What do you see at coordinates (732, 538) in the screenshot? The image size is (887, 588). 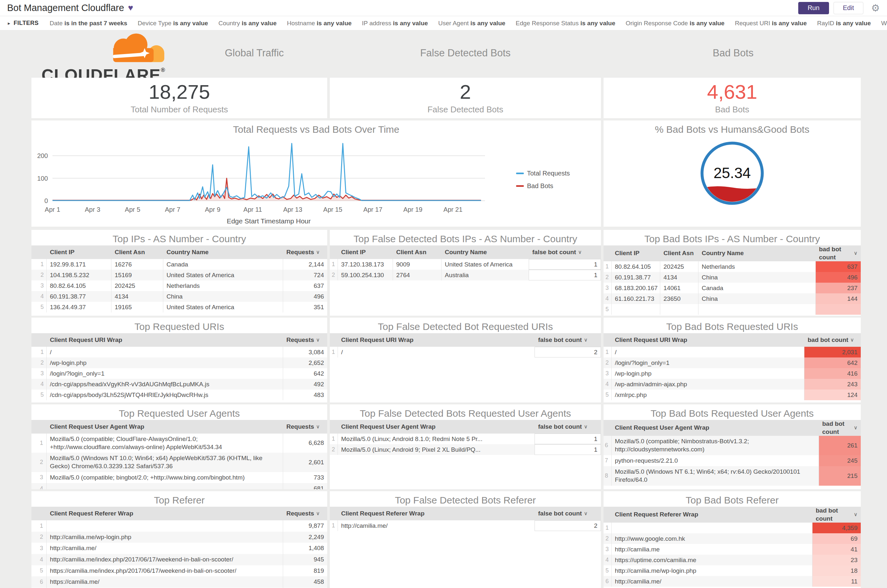 I see `table-row: 2http://www.google.com.hk69` at bounding box center [732, 538].